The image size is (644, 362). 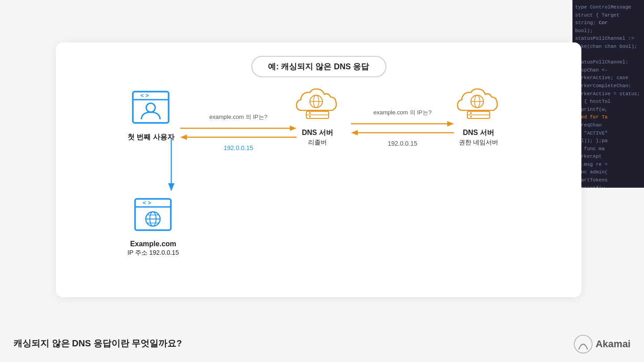 What do you see at coordinates (238, 148) in the screenshot?
I see `arrow-ur-bottom-label: 192.0.0.15` at bounding box center [238, 148].